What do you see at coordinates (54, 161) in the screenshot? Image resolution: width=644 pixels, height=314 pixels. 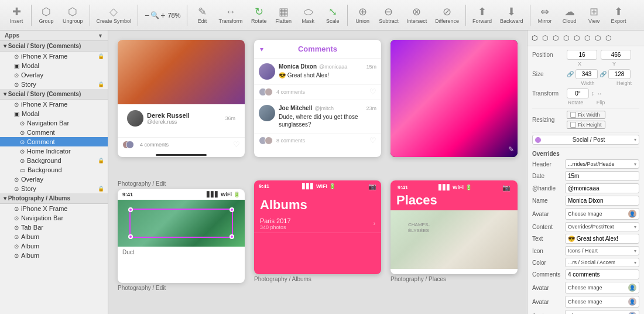 I see `layer-background-1: ⊙ Background 🔒` at bounding box center [54, 161].